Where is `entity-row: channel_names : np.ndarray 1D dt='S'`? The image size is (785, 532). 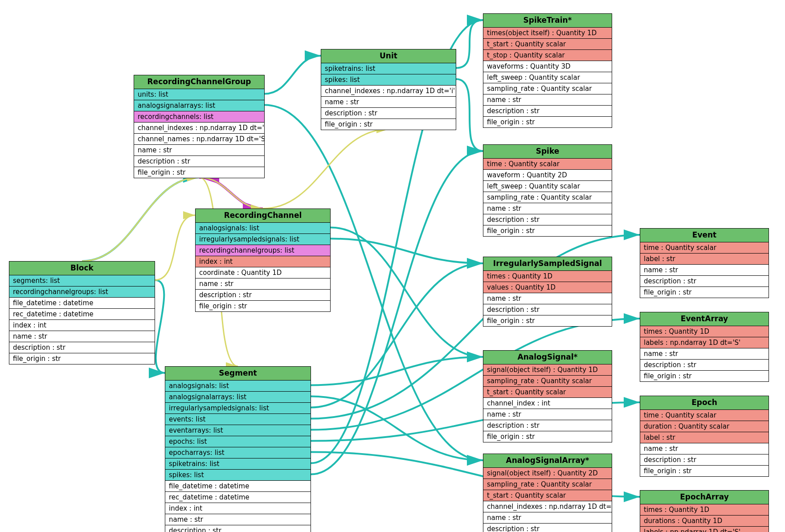
entity-row: channel_names : np.ndarray 1D dt='S' is located at coordinates (199, 139).